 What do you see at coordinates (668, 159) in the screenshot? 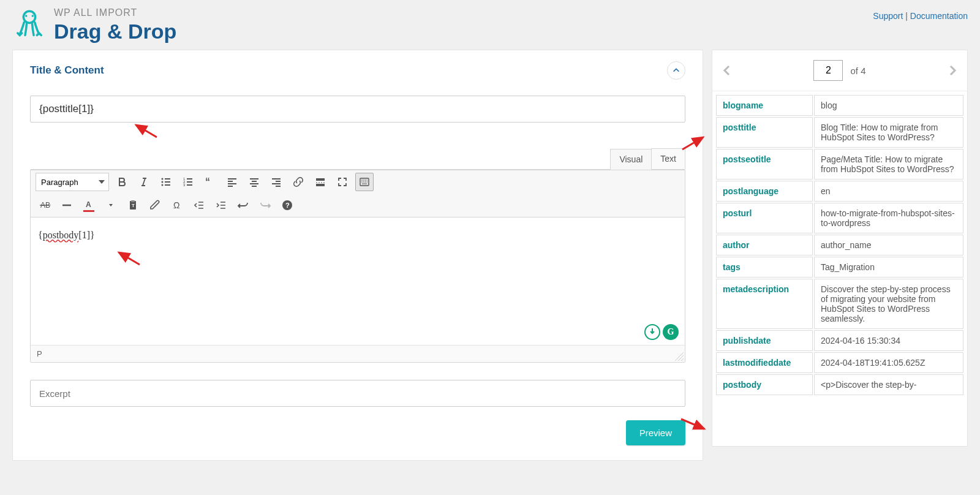
I see `tab-text: Text` at bounding box center [668, 159].